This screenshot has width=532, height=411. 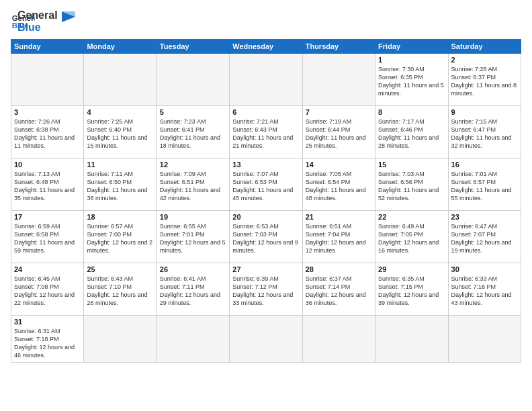 I want to click on day-info: Sunrise: 7:25 AM Sunset: 6:40 PM Dayligh…, so click(x=120, y=134).